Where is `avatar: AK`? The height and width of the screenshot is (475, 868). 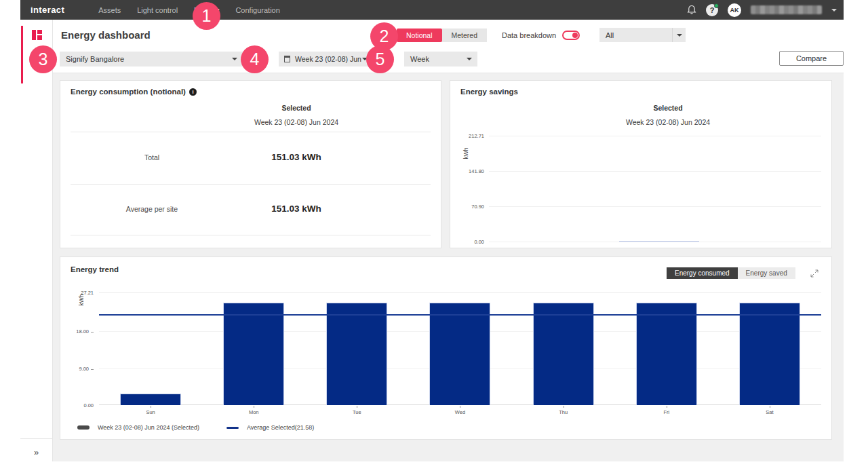
avatar: AK is located at coordinates (734, 10).